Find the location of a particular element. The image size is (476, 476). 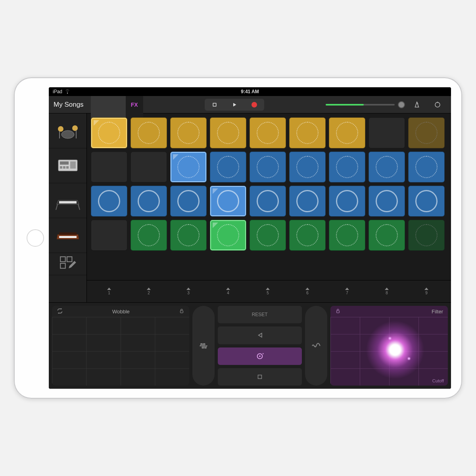

fx-reset-button: RESET is located at coordinates (260, 315).